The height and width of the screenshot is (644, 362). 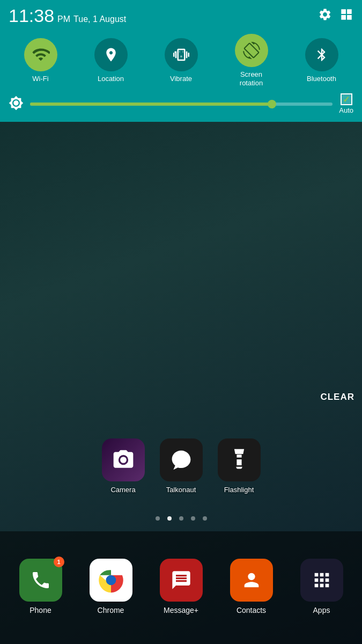 What do you see at coordinates (181, 610) in the screenshot?
I see `message-label: Message+` at bounding box center [181, 610].